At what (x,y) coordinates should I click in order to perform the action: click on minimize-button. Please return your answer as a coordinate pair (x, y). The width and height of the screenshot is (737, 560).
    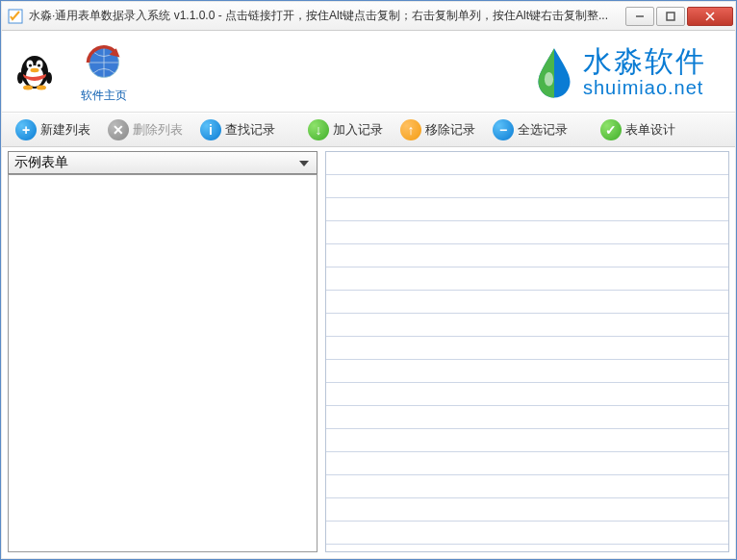
    Looking at the image, I should click on (640, 16).